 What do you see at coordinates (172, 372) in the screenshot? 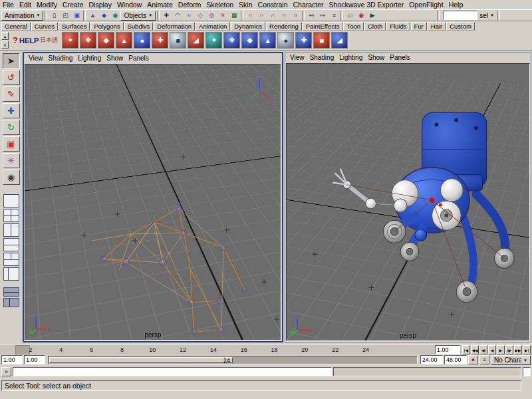
I see `command-line-input` at bounding box center [172, 372].